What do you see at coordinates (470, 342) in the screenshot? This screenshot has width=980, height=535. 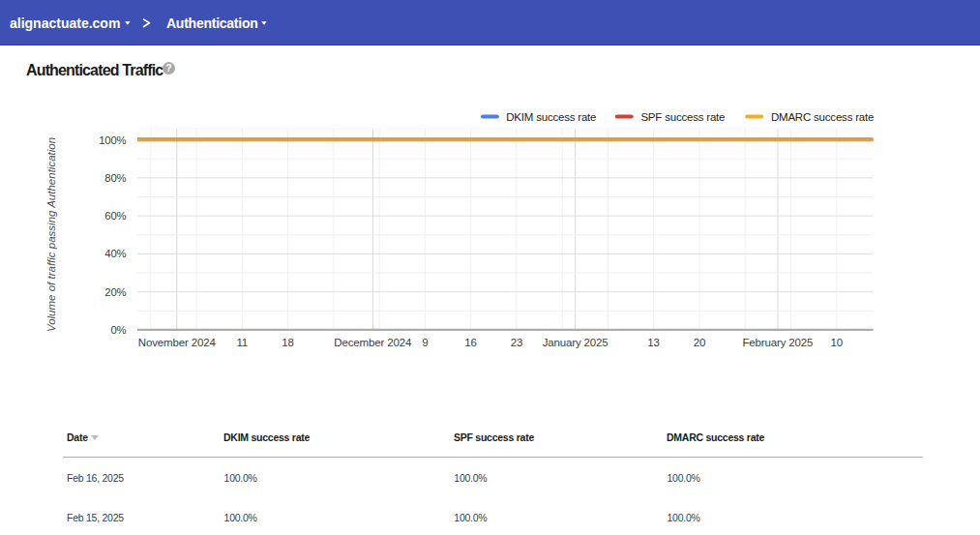 I see `svg-text: 16` at bounding box center [470, 342].